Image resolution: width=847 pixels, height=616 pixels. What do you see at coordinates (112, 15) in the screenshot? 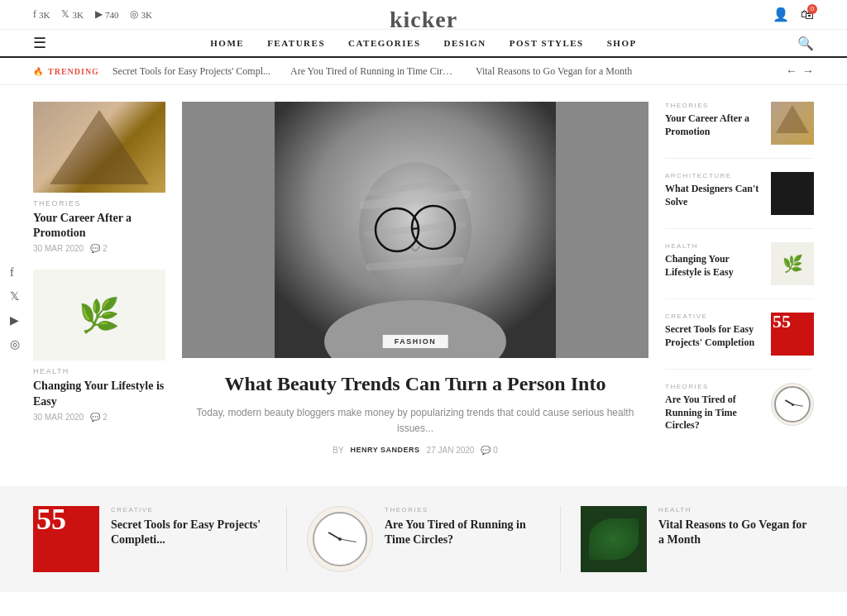
I see `youtube-count: 740` at bounding box center [112, 15].